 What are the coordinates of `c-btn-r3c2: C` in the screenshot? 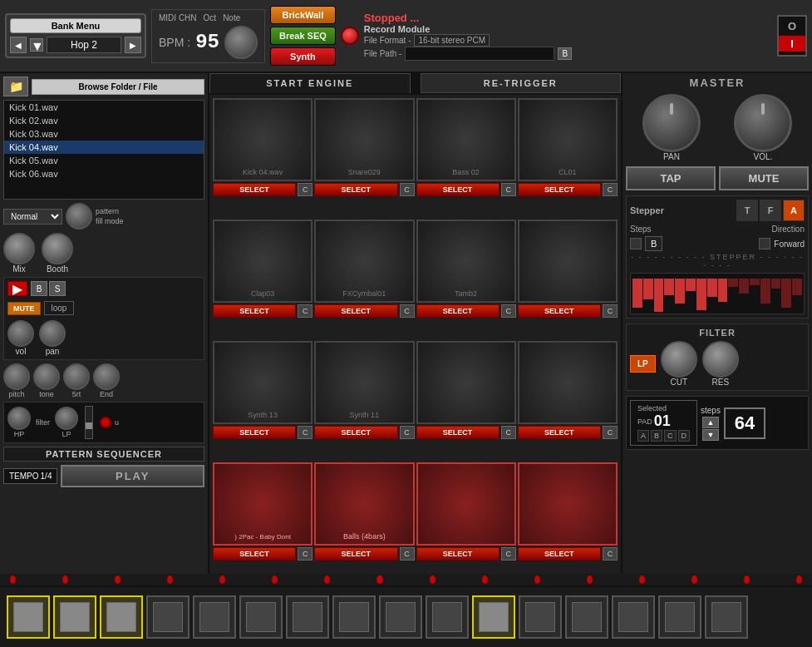 It's located at (509, 554).